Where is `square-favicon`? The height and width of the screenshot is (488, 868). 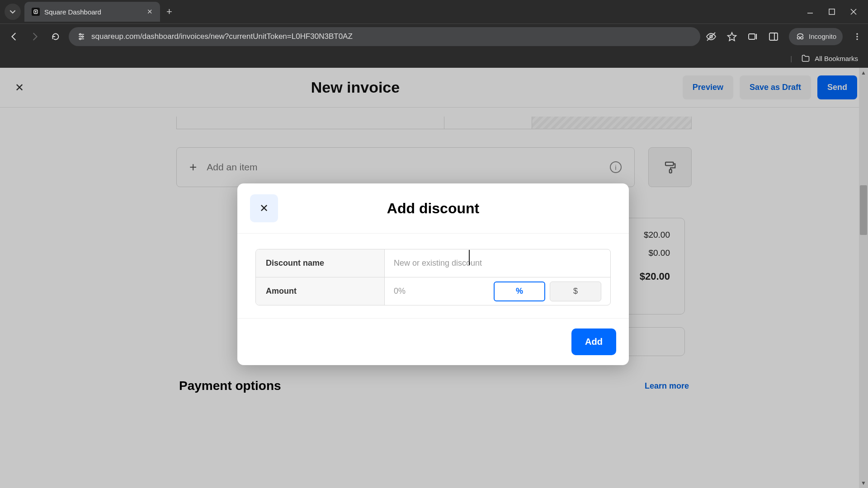 square-favicon is located at coordinates (36, 12).